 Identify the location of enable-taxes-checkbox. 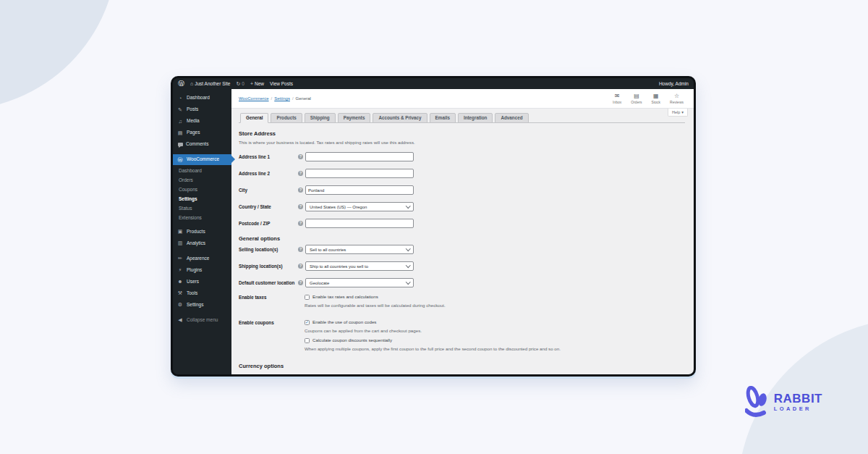
(307, 297).